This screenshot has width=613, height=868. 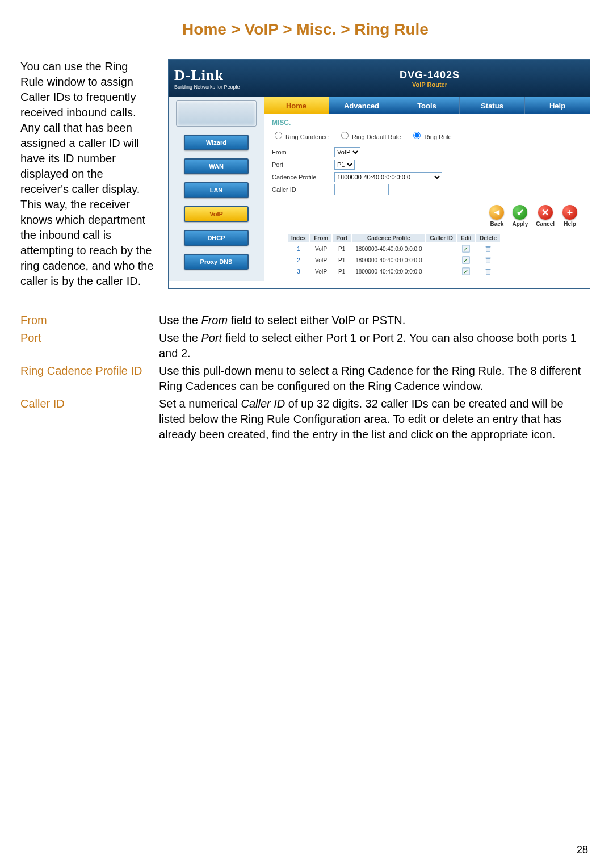 I want to click on col-delete: Delete, so click(x=488, y=238).